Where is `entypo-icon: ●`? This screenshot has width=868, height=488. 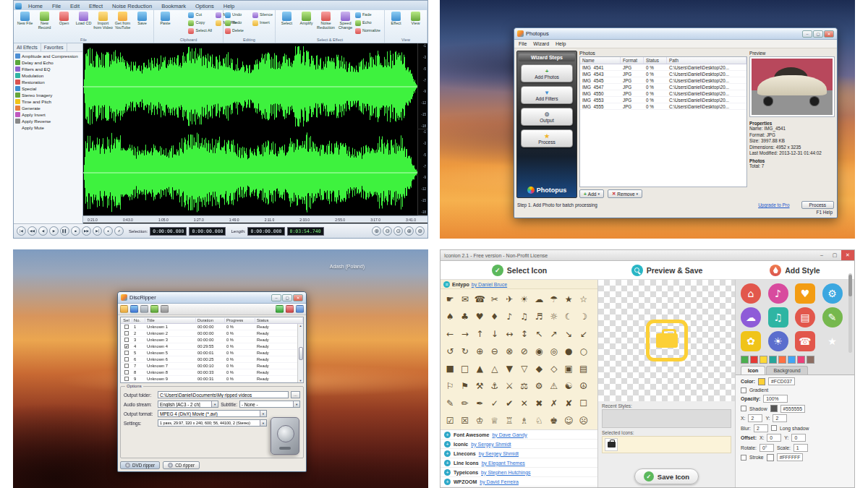
entypo-icon: ● is located at coordinates (569, 351).